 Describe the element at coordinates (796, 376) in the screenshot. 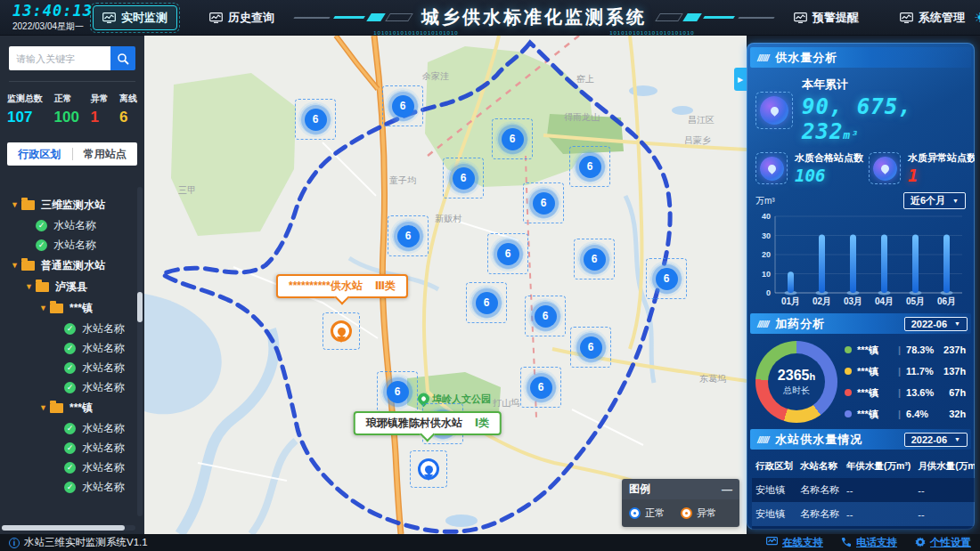

I see `donut-total-hours: 2365h` at that location.